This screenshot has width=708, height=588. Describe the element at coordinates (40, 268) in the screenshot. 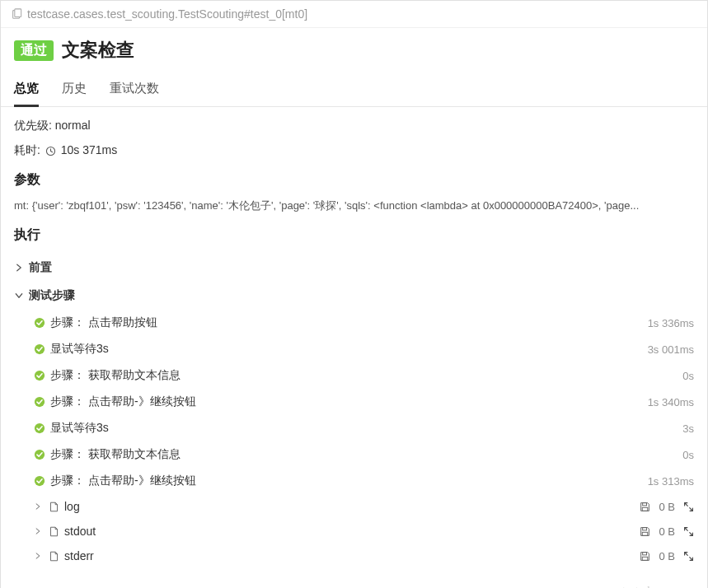

I see `group-setup-label: 前置` at that location.